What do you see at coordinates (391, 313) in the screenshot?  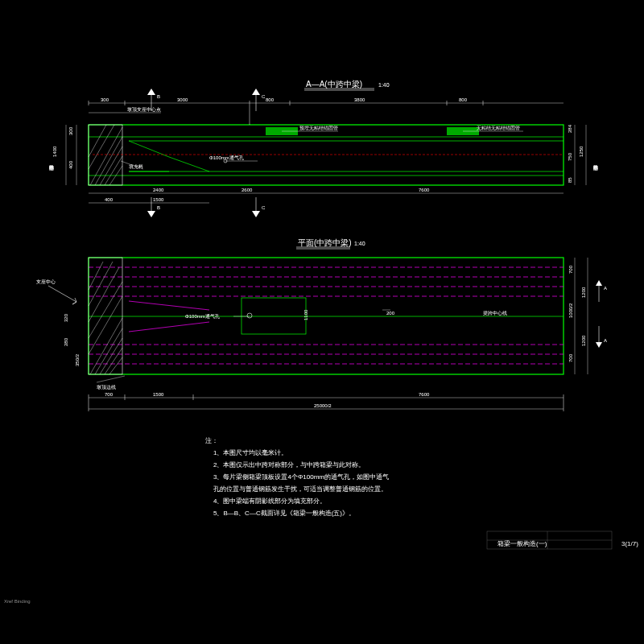 I see `svg-text: 200` at bounding box center [391, 313].